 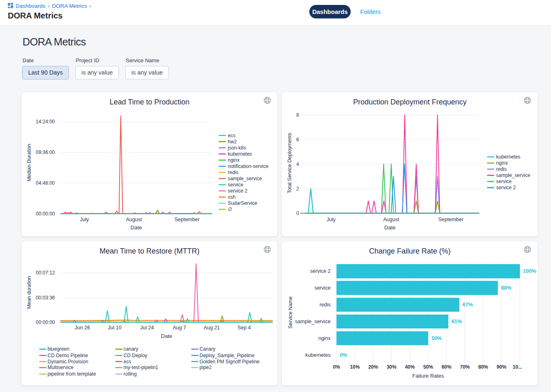 What do you see at coordinates (45, 183) in the screenshot?
I see `svg-text: 04:48:00` at bounding box center [45, 183].